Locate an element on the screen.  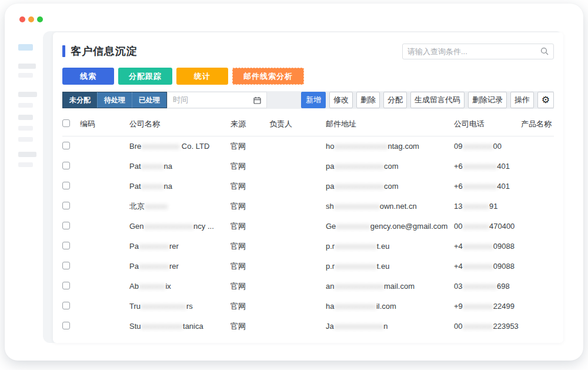
nav-button-邮件线索分析: 邮件线索分析 is located at coordinates (268, 76).